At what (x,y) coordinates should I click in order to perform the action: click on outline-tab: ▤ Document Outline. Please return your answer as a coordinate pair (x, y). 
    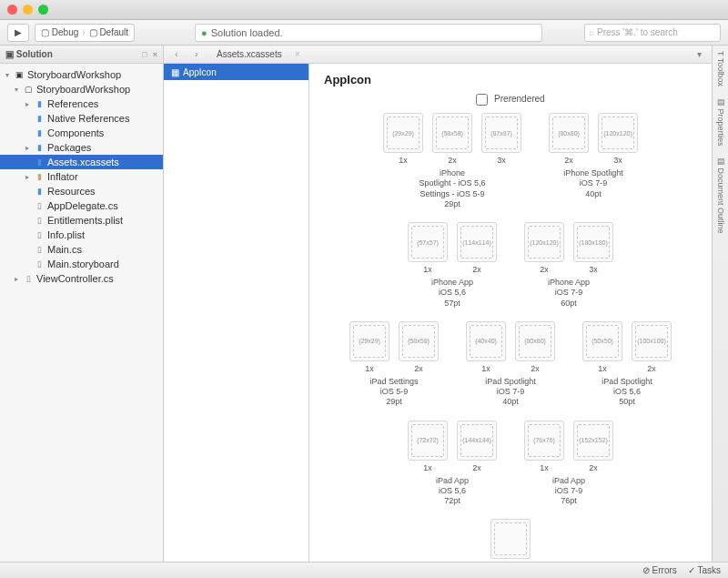
    Looking at the image, I should click on (721, 195).